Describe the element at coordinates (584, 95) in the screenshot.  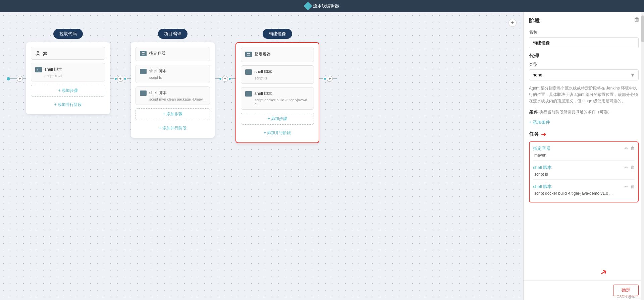
I see `panel-description: Agent 部分指定整个流水线或特定阶段将在 Jenkins 环境中执行的位置，…` at that location.